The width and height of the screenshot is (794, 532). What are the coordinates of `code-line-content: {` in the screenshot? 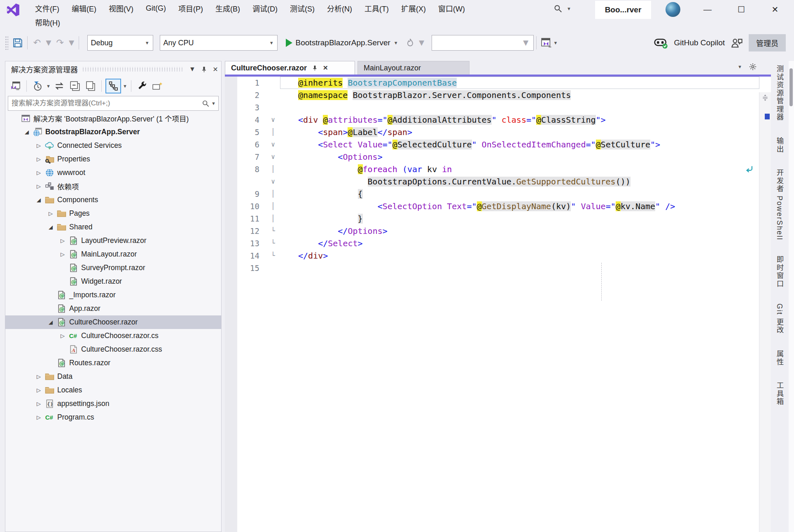 It's located at (520, 194).